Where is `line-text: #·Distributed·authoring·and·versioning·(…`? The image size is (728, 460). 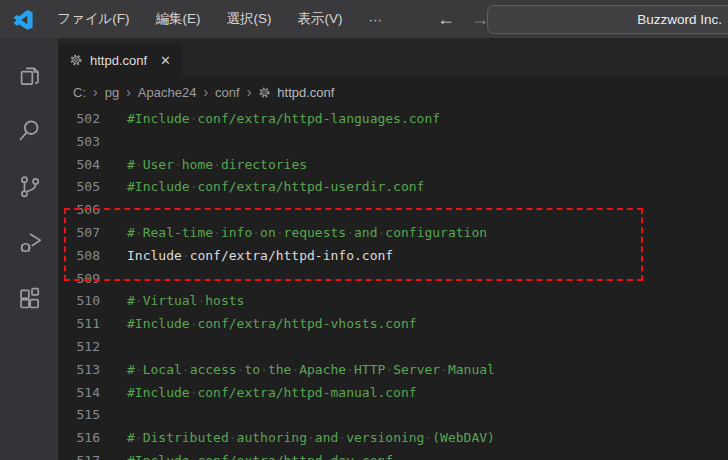
line-text: #·Distributed·authoring·and·versioning·(… is located at coordinates (311, 438).